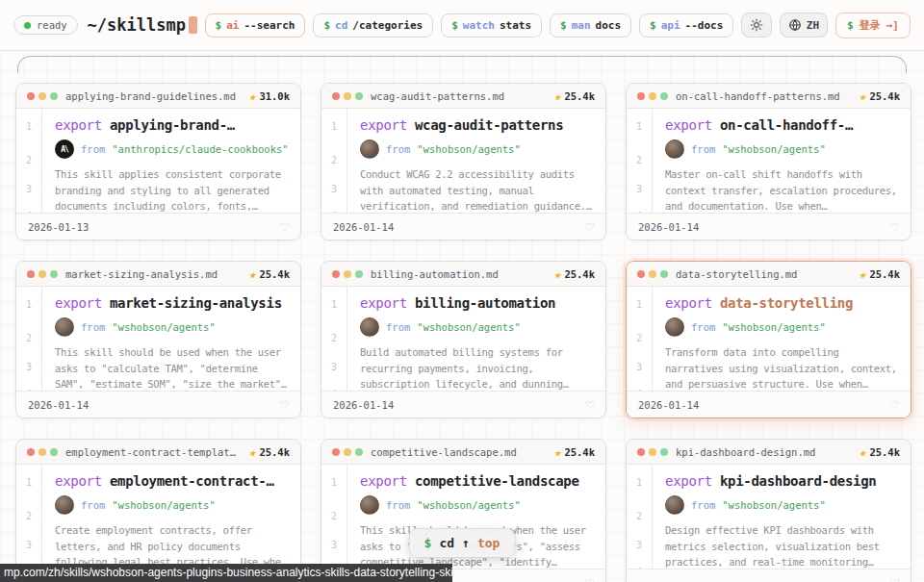 The height and width of the screenshot is (582, 924). What do you see at coordinates (158, 96) in the screenshot?
I see `card-titlebar: applying-brand-guidelines.md 31.0k` at bounding box center [158, 96].